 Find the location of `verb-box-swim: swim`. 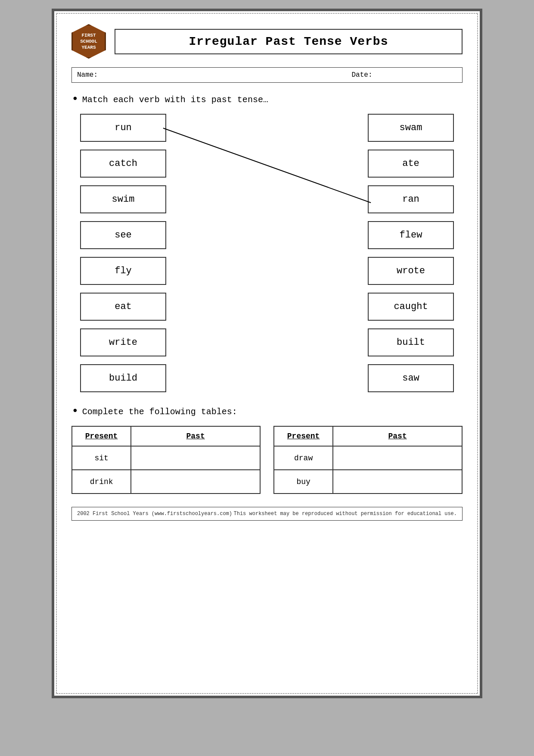

verb-box-swim: swim is located at coordinates (123, 199).